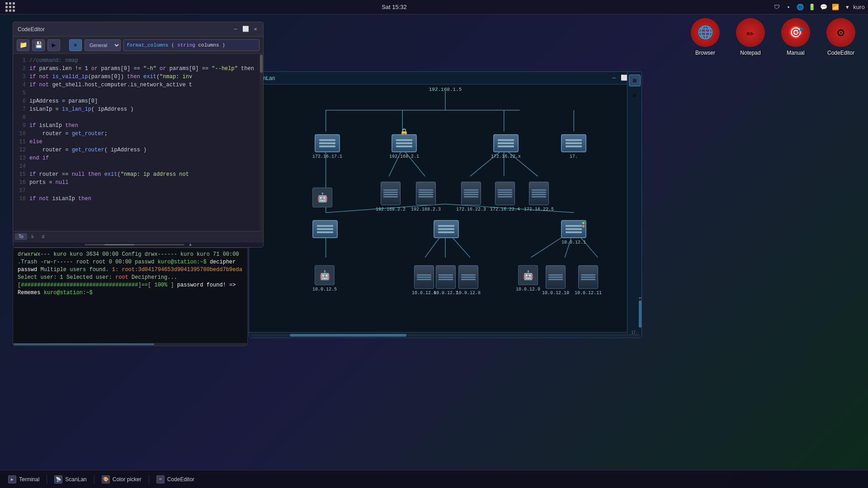 This screenshot has width=868, height=488. I want to click on settings-button: ⚙, so click(75, 45).